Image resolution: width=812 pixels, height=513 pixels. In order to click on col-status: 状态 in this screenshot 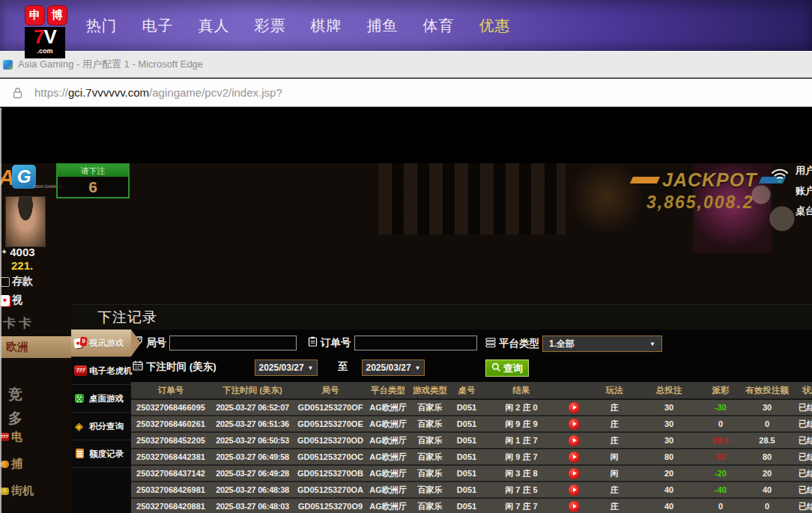, I will do `click(802, 391)`.